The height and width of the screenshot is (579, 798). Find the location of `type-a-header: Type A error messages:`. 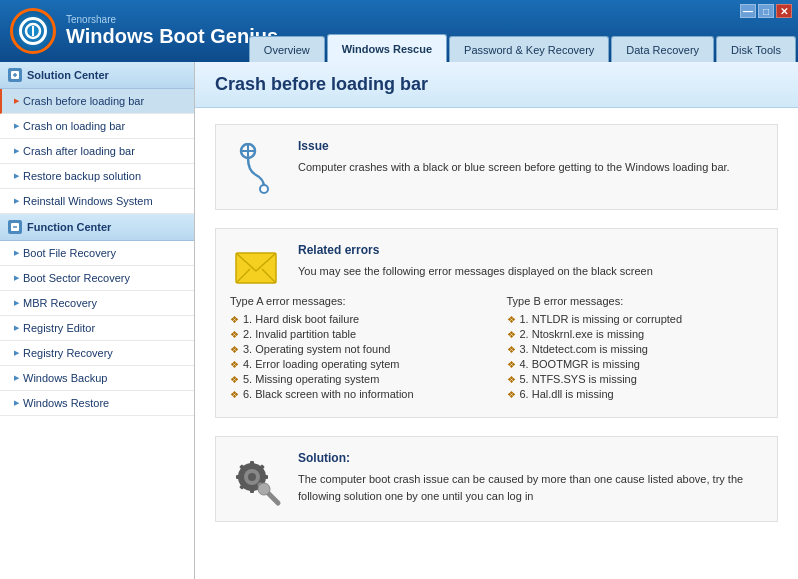

type-a-header: Type A error messages: is located at coordinates (358, 301).